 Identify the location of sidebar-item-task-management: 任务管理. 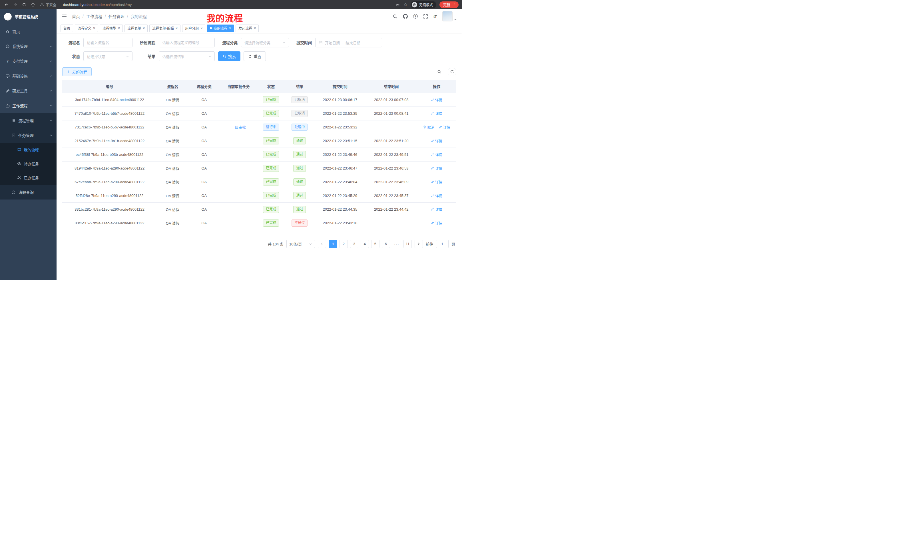
(28, 135).